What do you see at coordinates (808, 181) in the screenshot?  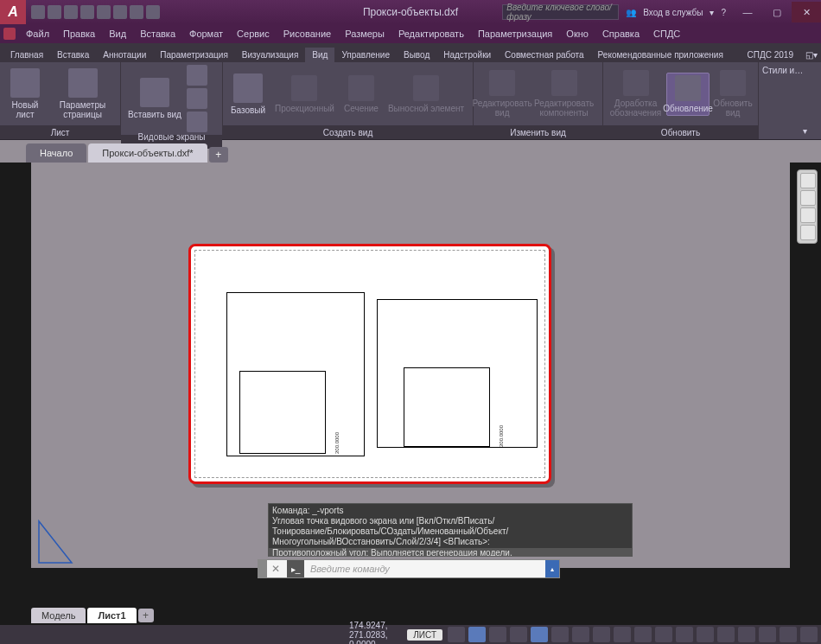 I see `nav-wheel-icon` at bounding box center [808, 181].